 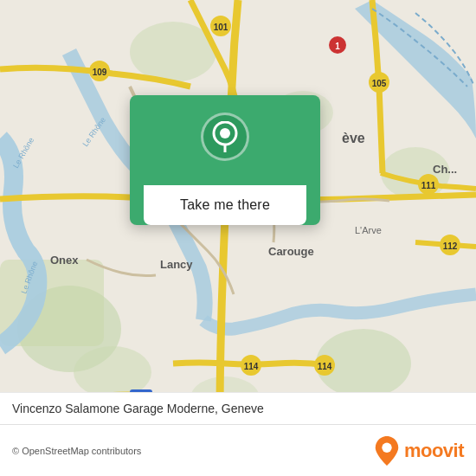 I want to click on location-card: Take me there, so click(x=225, y=160).